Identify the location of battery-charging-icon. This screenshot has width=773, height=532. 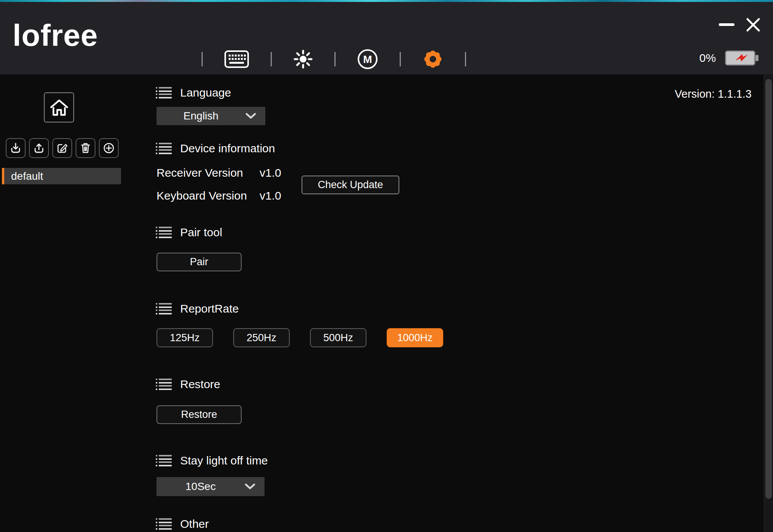
(742, 58).